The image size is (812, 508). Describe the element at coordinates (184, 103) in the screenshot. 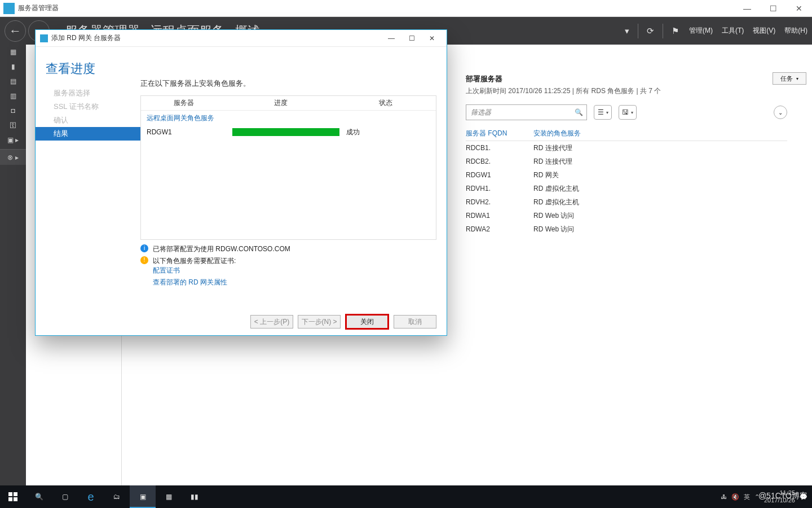

I see `col-server: 服务器` at that location.